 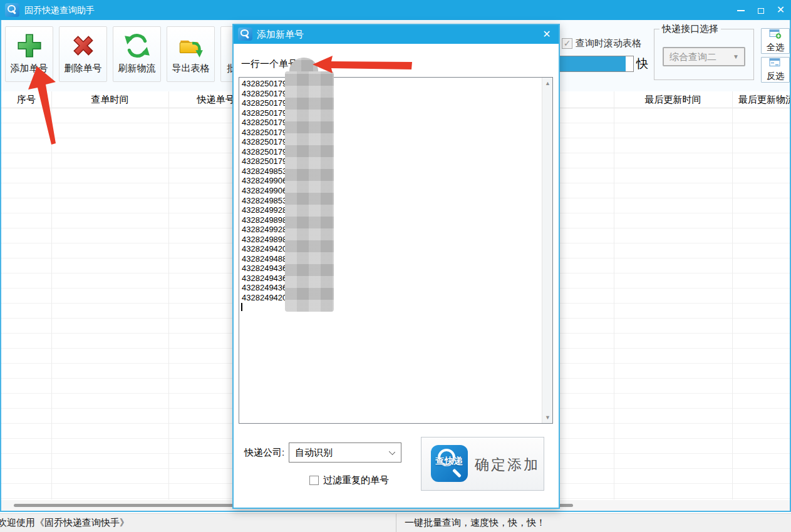 What do you see at coordinates (83, 47) in the screenshot?
I see `delete-x-icon` at bounding box center [83, 47].